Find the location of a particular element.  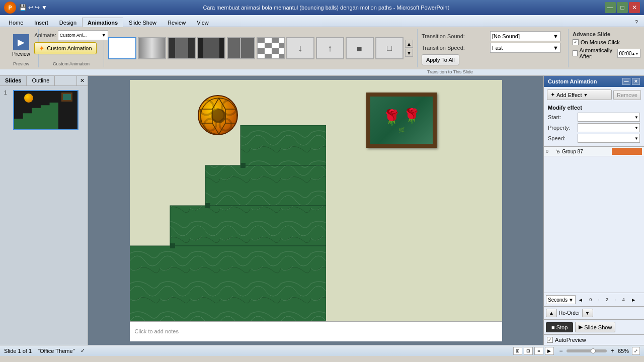

fit-window-button: ⤢ is located at coordinates (636, 351).